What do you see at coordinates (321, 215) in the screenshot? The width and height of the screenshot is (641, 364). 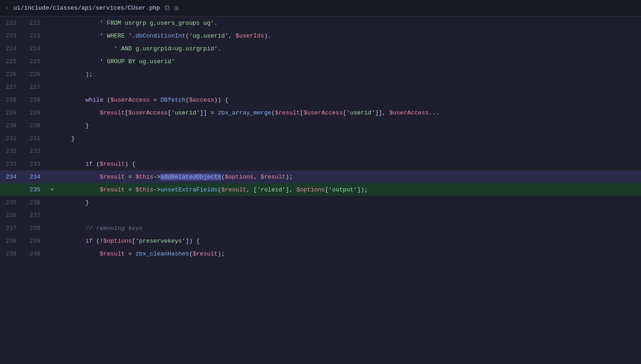 I see `code-line: 236 237` at bounding box center [321, 215].